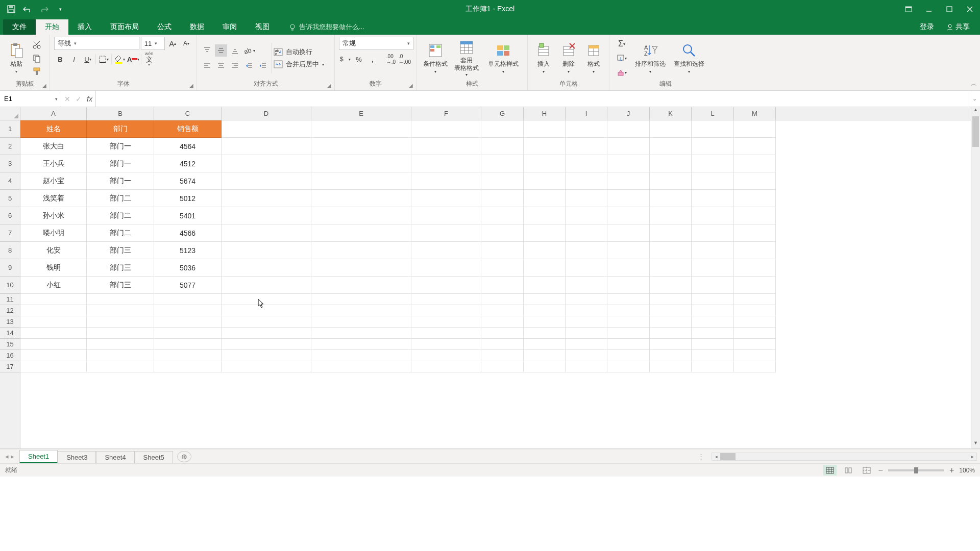  What do you see at coordinates (74, 59) in the screenshot?
I see `italic-button: I` at bounding box center [74, 59].